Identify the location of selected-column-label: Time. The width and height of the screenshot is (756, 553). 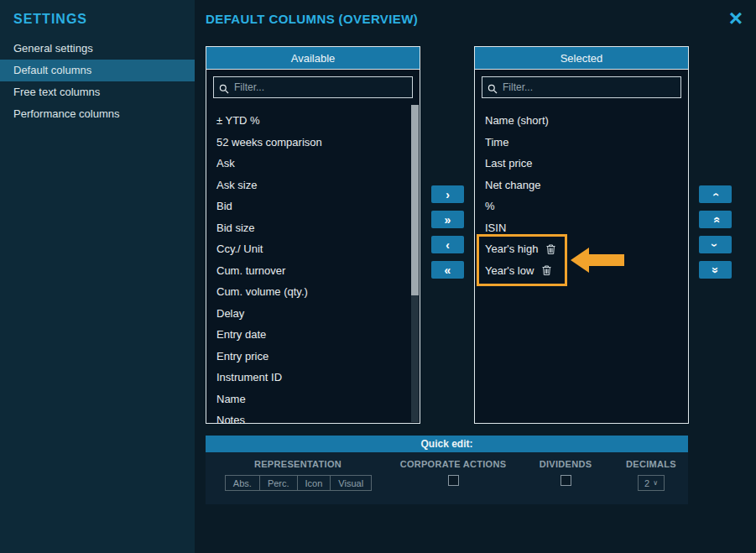
(497, 143).